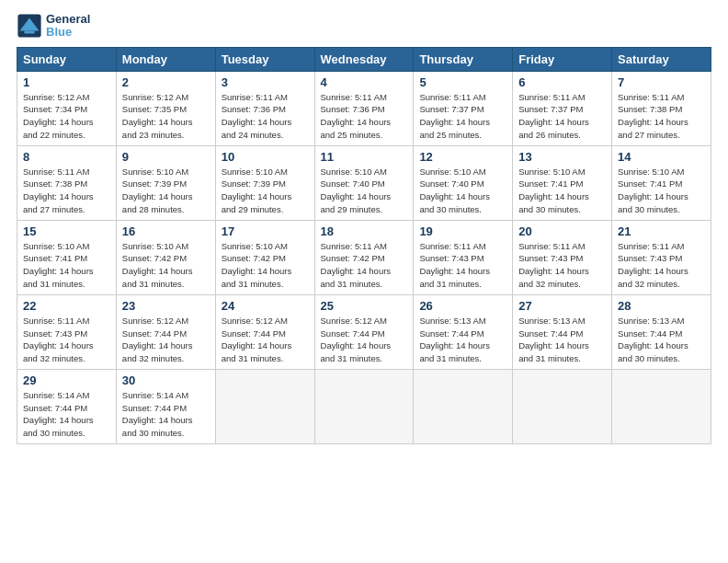 The width and height of the screenshot is (728, 563). What do you see at coordinates (265, 258) in the screenshot?
I see `calendar-cell: 17Sunrise: 5:10 AM Sunset: 7:42 PM Dayli…` at bounding box center [265, 258].